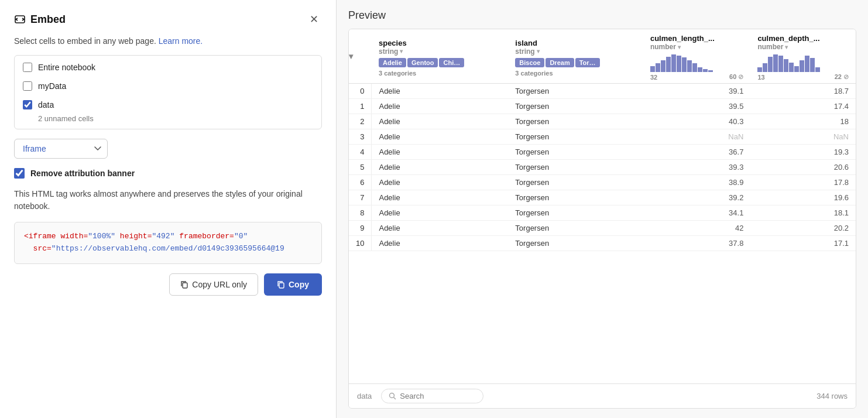  What do you see at coordinates (361, 137) in the screenshot?
I see `row-index: 3` at bounding box center [361, 137].